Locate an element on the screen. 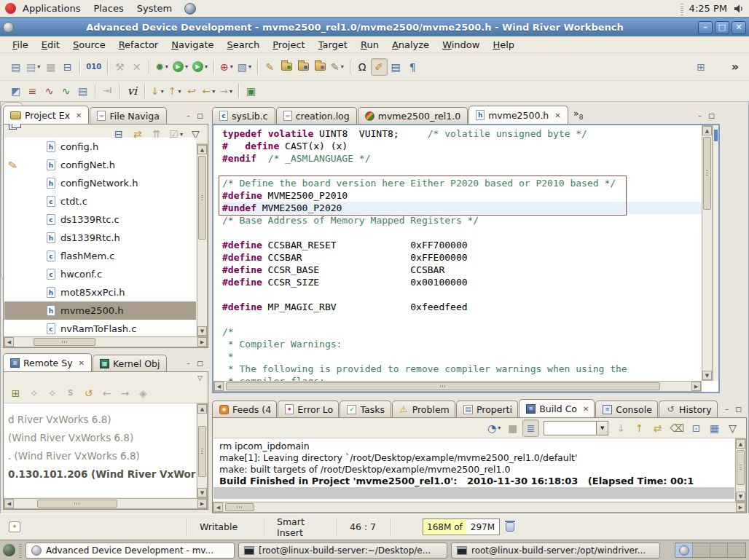 The image size is (749, 560). garbage-collect-icon is located at coordinates (510, 527).